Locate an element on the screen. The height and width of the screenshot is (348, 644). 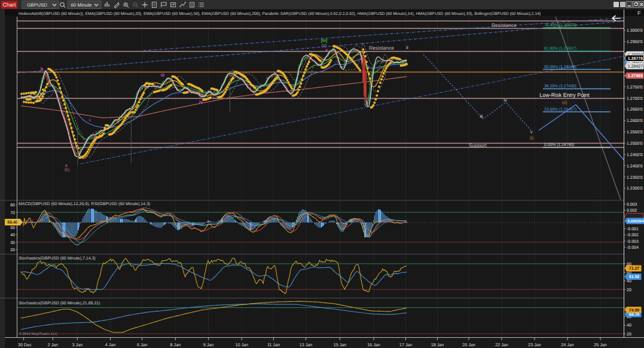
svg-text: 55.45 is located at coordinates (13, 222).